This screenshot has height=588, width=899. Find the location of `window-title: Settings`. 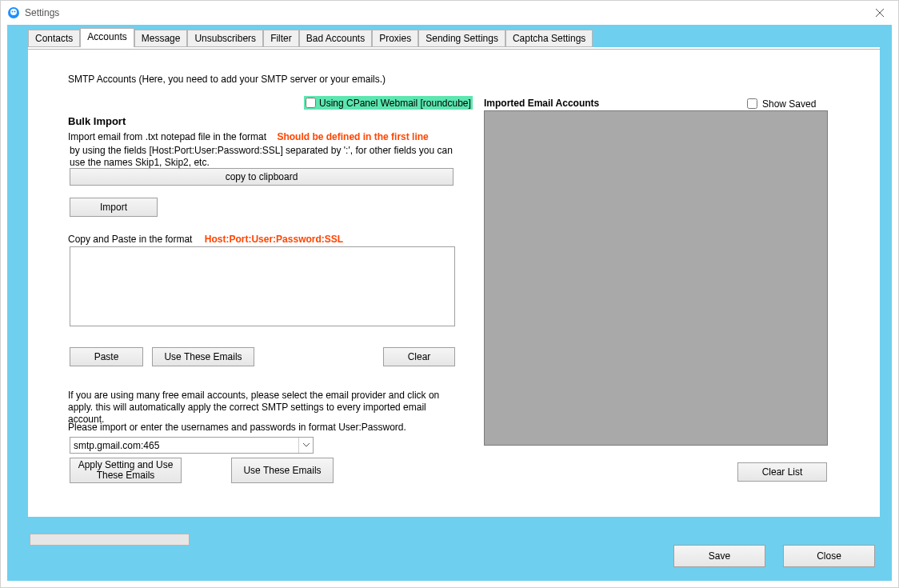

window-title: Settings is located at coordinates (42, 13).